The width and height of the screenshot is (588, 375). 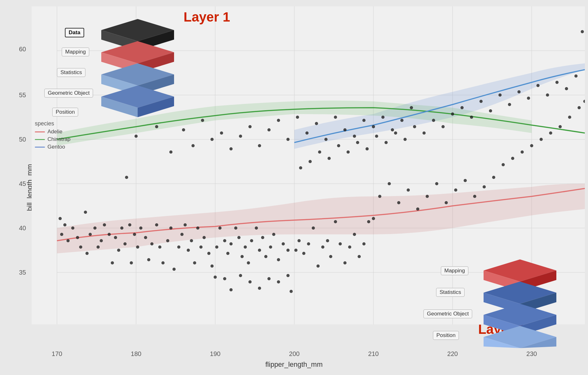 I want to click on layer1-stack: Data Mapping Statistics Geometric Object…, so click(x=138, y=67).